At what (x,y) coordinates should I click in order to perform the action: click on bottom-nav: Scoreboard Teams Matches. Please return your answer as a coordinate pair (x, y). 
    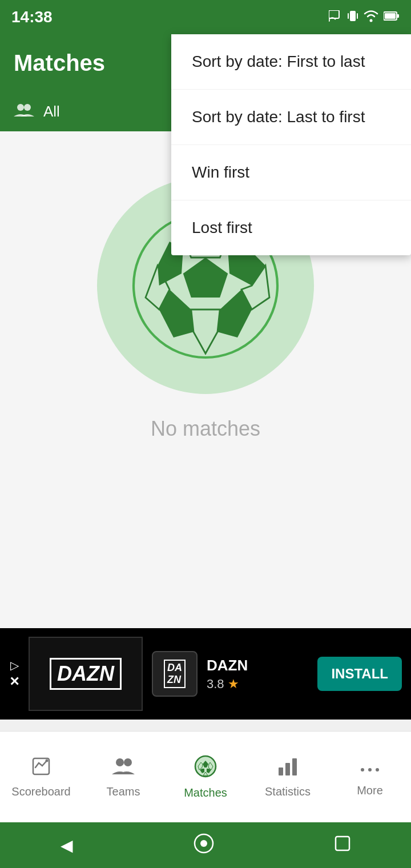
    Looking at the image, I should click on (206, 777).